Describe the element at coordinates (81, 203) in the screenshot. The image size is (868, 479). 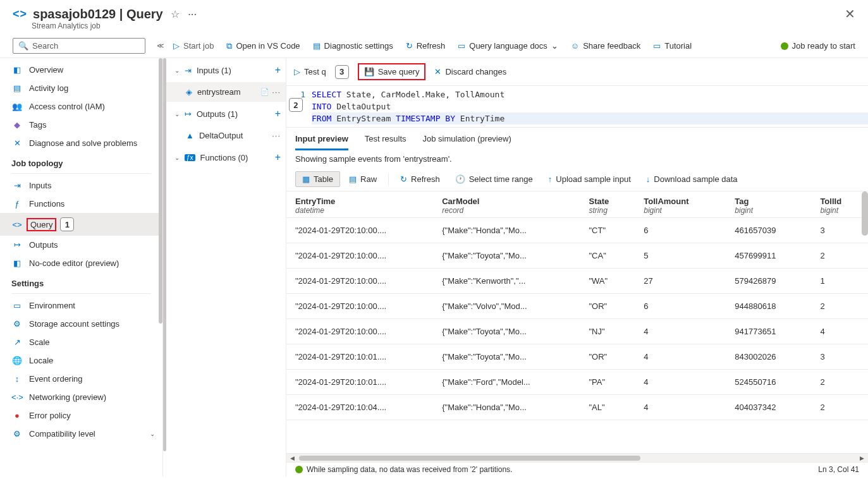
I see `nav-functions: ƒFunctions` at that location.